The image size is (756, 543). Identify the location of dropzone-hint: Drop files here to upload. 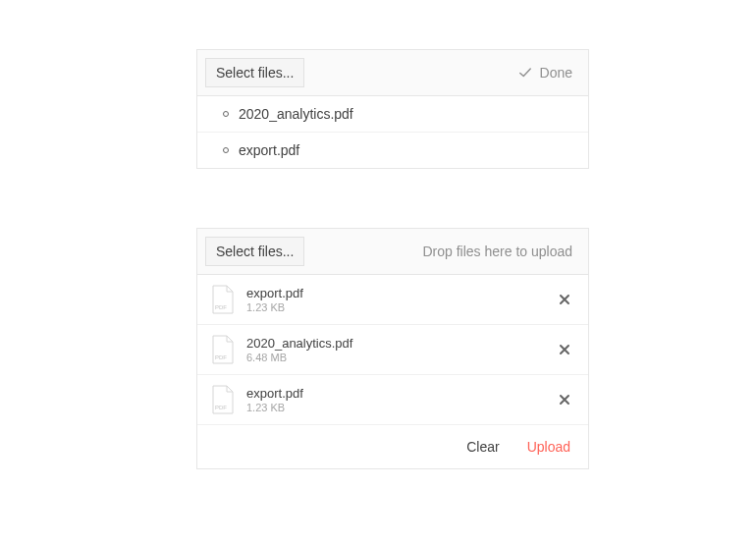
(501, 251).